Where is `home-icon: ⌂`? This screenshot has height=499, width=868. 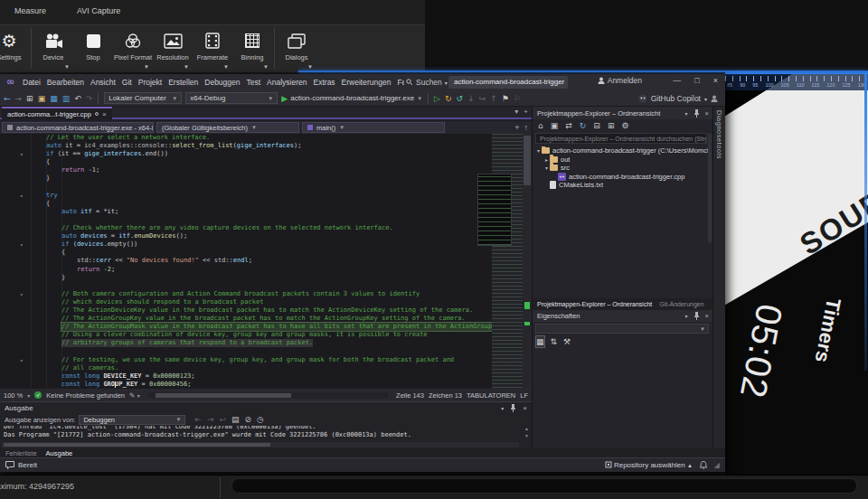
home-icon: ⌂ is located at coordinates (541, 126).